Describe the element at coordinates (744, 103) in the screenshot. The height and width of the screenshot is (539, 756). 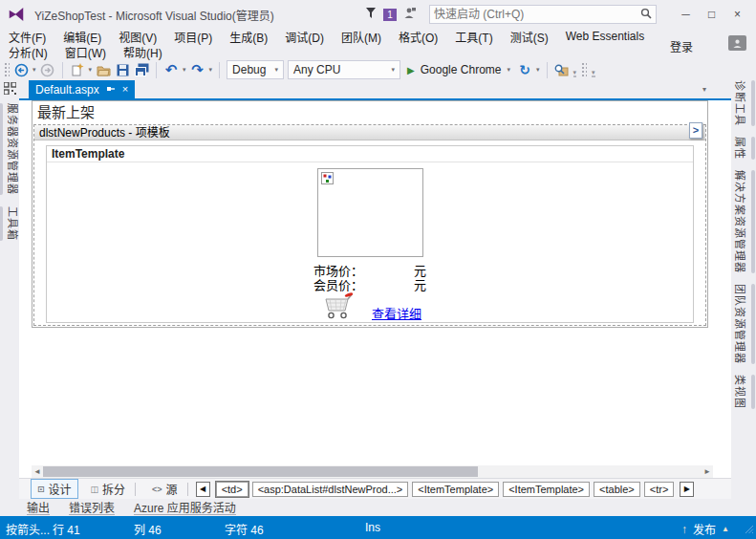
I see `sidebar-item-diagnostic-tools: 诊断工具` at that location.